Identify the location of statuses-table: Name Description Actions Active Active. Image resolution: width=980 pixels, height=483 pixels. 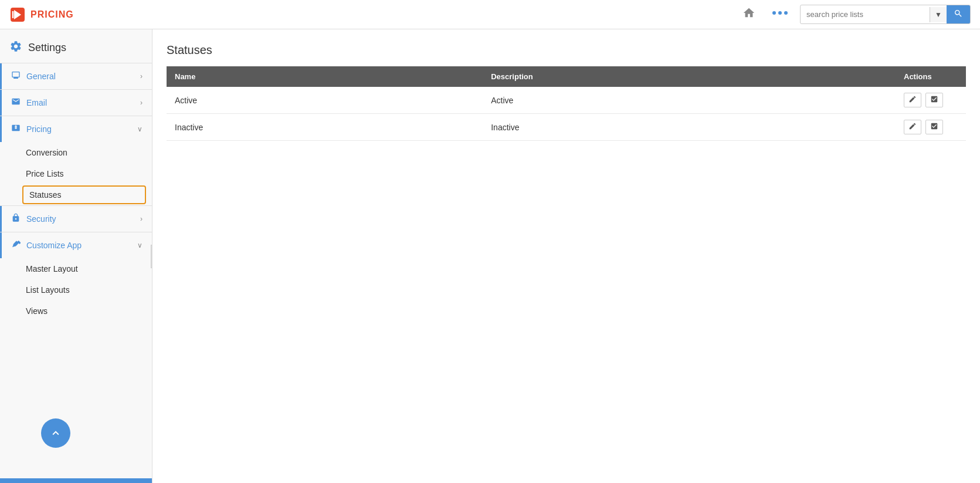
(567, 103).